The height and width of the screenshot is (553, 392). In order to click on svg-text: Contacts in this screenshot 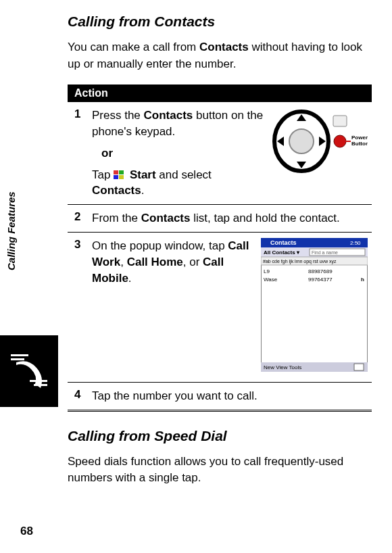, I will do `click(284, 243)`.